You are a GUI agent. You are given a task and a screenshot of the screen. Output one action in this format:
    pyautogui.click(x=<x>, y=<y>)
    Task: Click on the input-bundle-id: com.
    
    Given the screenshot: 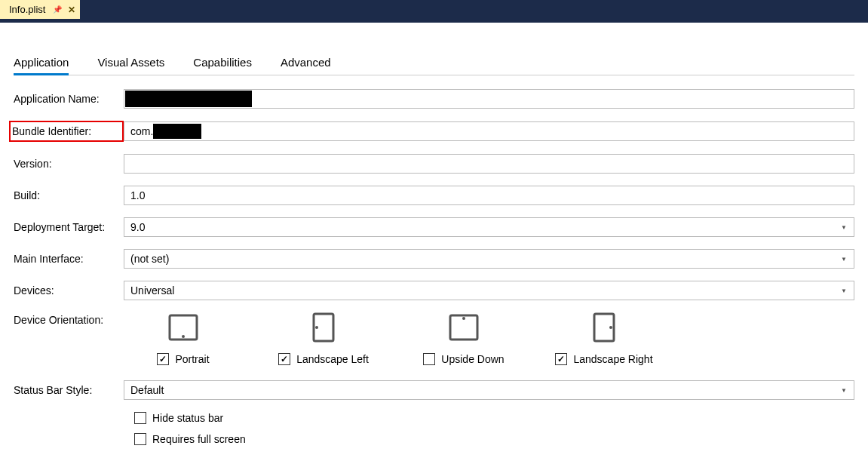 What is the action you would take?
    pyautogui.click(x=489, y=131)
    